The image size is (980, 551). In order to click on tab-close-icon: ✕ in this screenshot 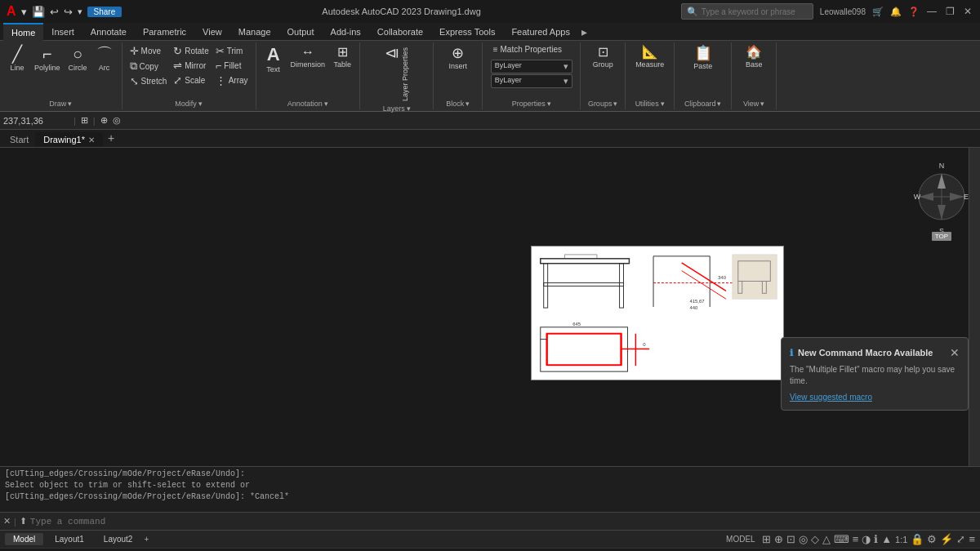, I will do `click(91, 140)`.